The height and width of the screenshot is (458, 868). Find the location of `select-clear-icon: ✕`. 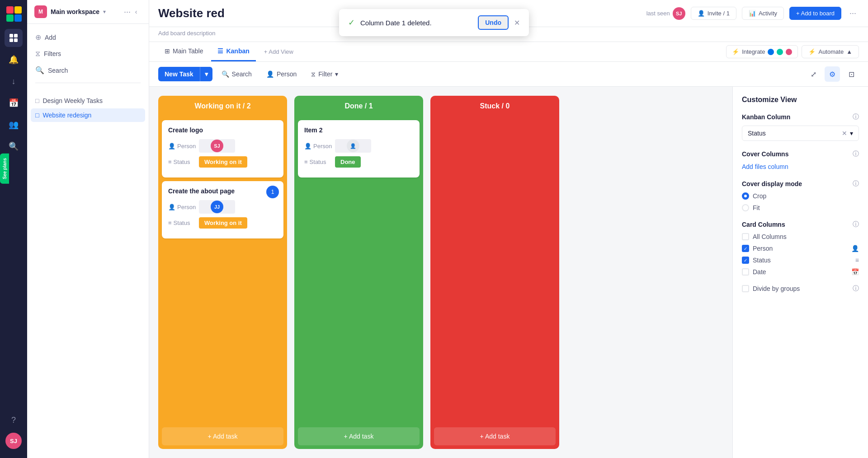

select-clear-icon: ✕ is located at coordinates (844, 133).